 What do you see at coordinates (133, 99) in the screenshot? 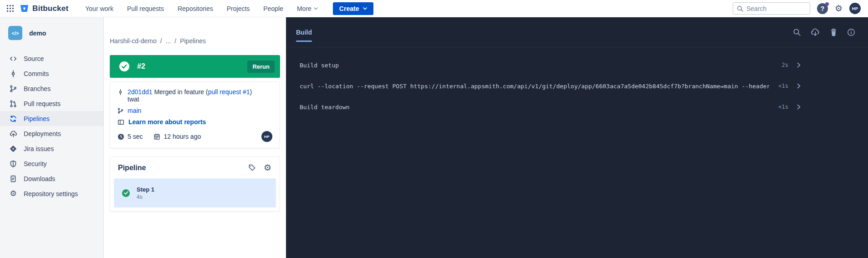
I see `commit-message-line2: twat` at bounding box center [133, 99].